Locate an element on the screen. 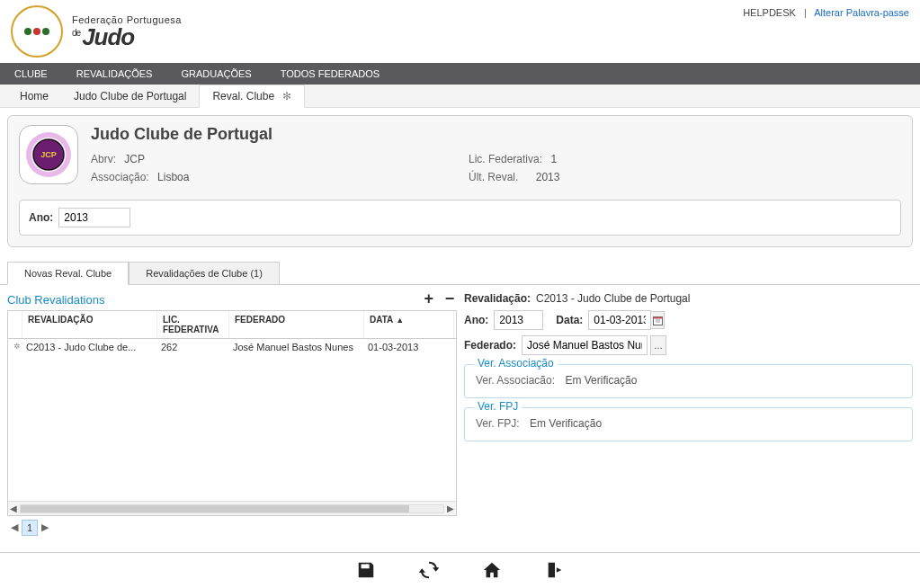  exit-button: Sair is located at coordinates (555, 574).